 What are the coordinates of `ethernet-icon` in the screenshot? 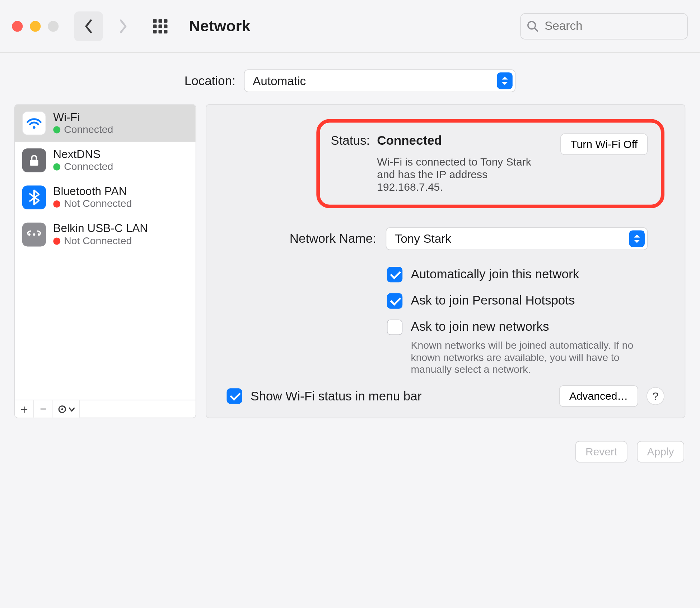 It's located at (34, 235).